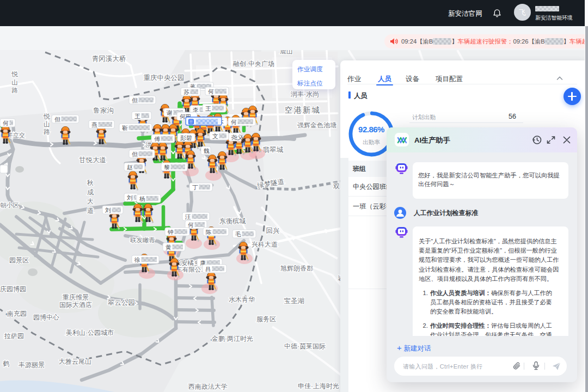 Image resolution: width=588 pixels, height=392 pixels. I want to click on svg-text: 道, so click(90, 211).